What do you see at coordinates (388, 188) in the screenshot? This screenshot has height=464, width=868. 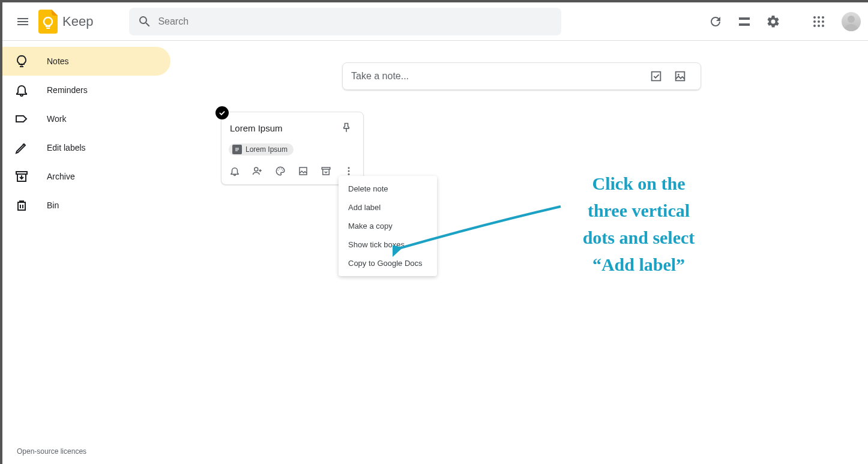 I see `menu-delete-note: Delete note` at bounding box center [388, 188].